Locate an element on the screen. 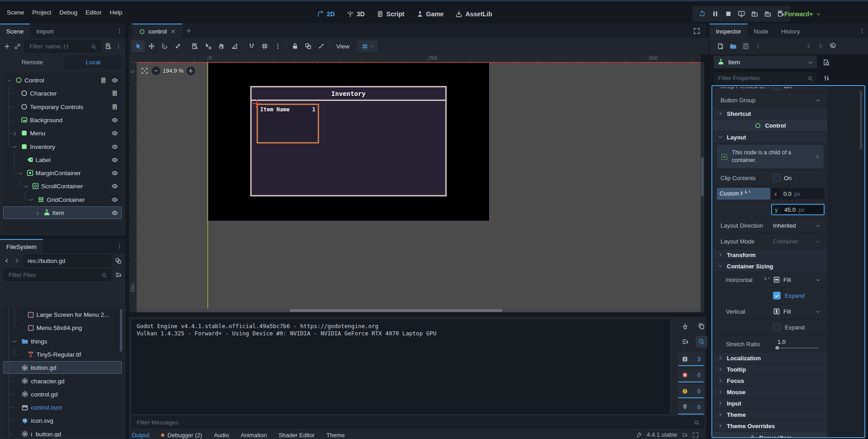  scene-tree-node-temporary-controls: Temporary Controls is located at coordinates (62, 107).